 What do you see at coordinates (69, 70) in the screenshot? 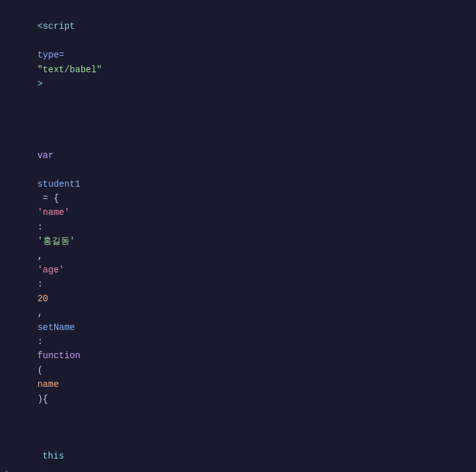
I see `attr-value: "text/babel"` at bounding box center [69, 70].